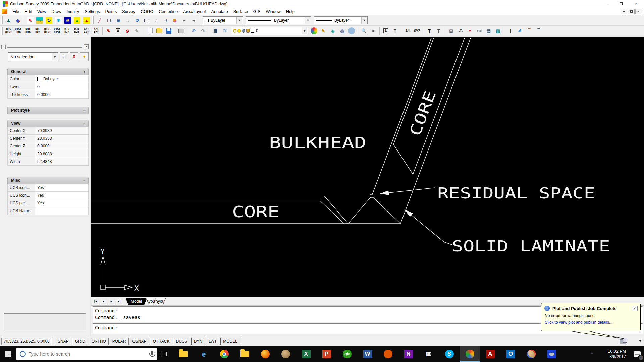 This screenshot has height=362, width=644. I want to click on menu-gis: GIS, so click(257, 12).